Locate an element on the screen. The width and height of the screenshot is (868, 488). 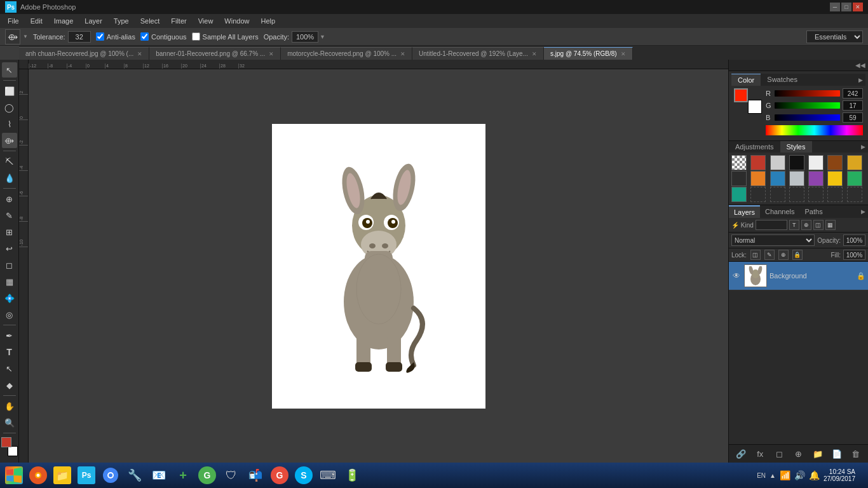
collapse-panel-button: ◀◀ is located at coordinates (860, 65).